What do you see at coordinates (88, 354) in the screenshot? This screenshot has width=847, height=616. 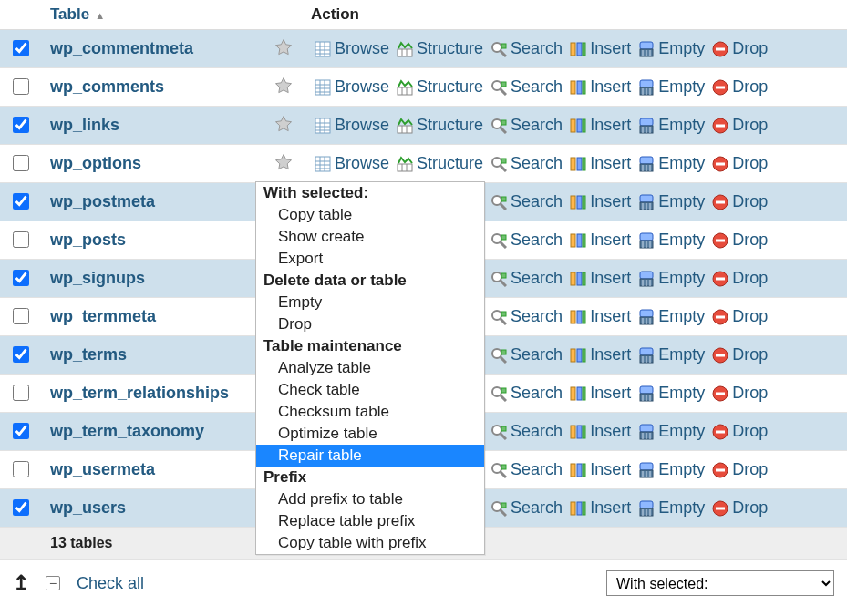 I see `table-name-link: wp_terms` at bounding box center [88, 354].